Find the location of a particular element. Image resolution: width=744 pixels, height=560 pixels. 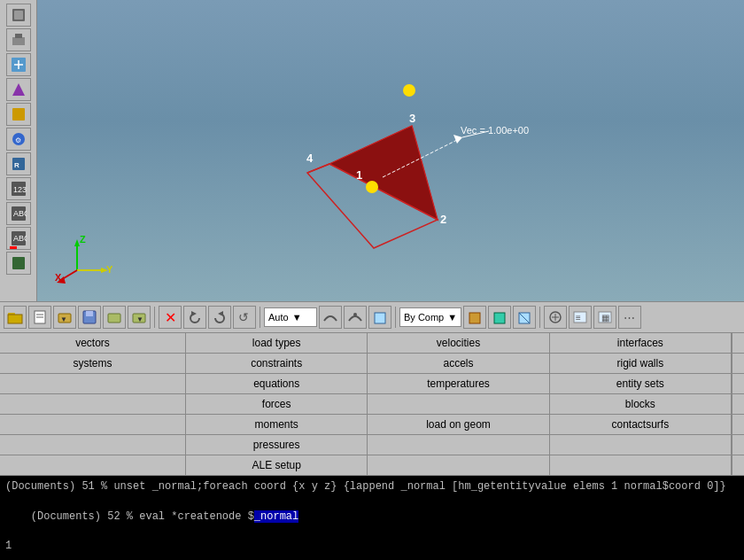

tb-cube4-btn is located at coordinates (524, 317).